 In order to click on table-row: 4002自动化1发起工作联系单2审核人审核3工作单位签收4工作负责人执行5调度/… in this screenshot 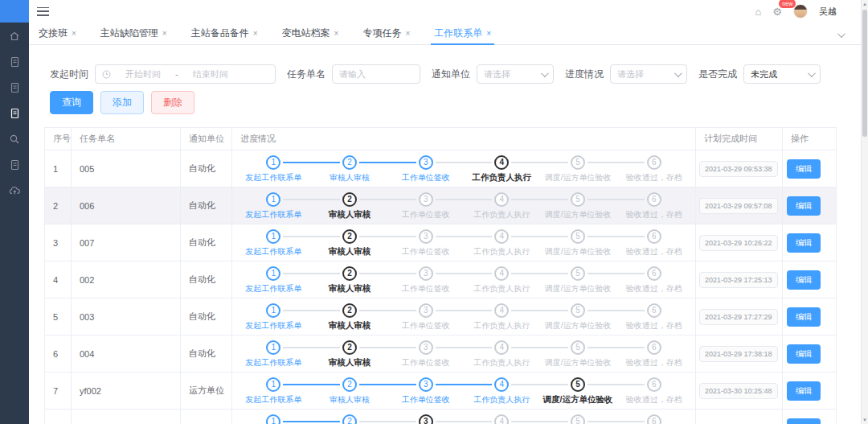, I will do `click(440, 280)`.